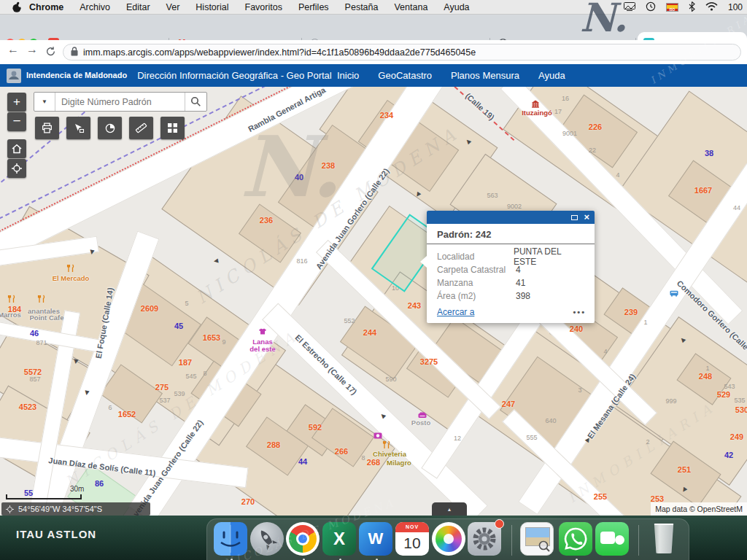 The image size is (747, 560). Describe the element at coordinates (570, 133) in the screenshot. I see `minor-number: 9001` at that location.